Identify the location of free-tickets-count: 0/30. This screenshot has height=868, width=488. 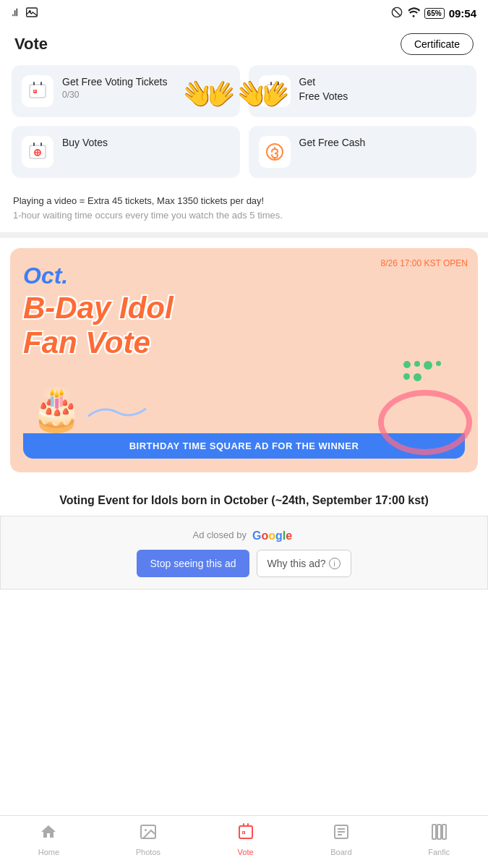
(115, 95).